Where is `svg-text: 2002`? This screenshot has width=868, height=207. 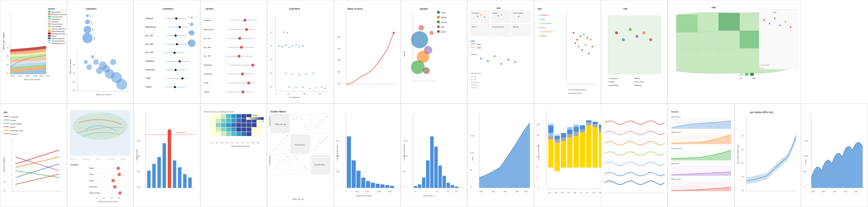
svg-text: 2002 is located at coordinates (823, 192).